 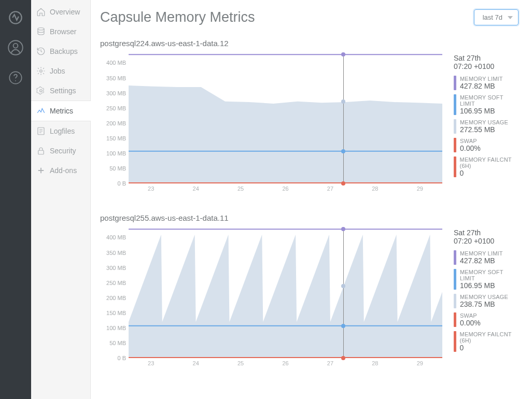 What do you see at coordinates (41, 32) in the screenshot?
I see `database-icon` at bounding box center [41, 32].